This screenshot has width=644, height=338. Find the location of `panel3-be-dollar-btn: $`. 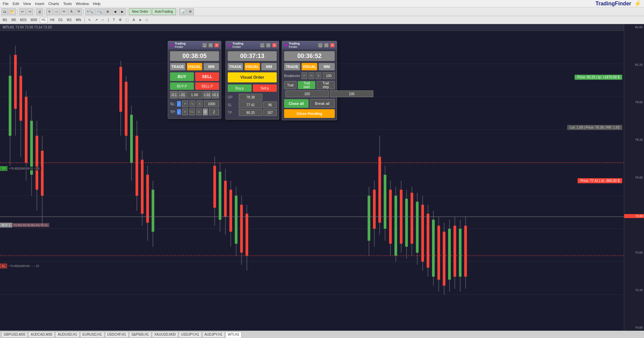

panel3-be-dollar-btn: $ is located at coordinates (319, 76).